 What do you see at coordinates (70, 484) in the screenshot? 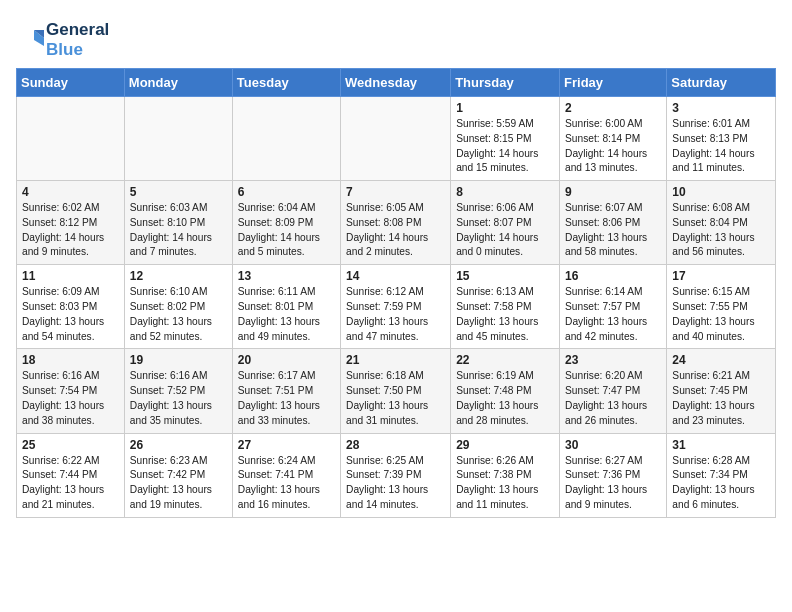
I see `day-info: Sunrise: 6:22 AMSunset: 7:44 PMDaylight:…` at bounding box center [70, 484].